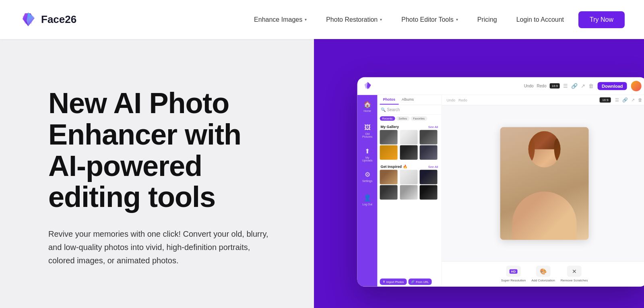 The height and width of the screenshot is (308, 644). Describe the element at coordinates (280, 20) in the screenshot. I see `nav-enhance-images: Enhance Images ▾` at that location.